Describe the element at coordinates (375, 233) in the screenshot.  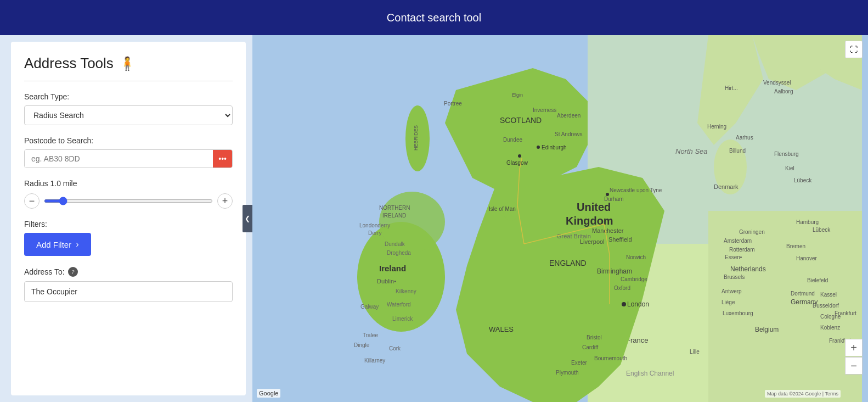
I see `svg-text: Derry` at that location.